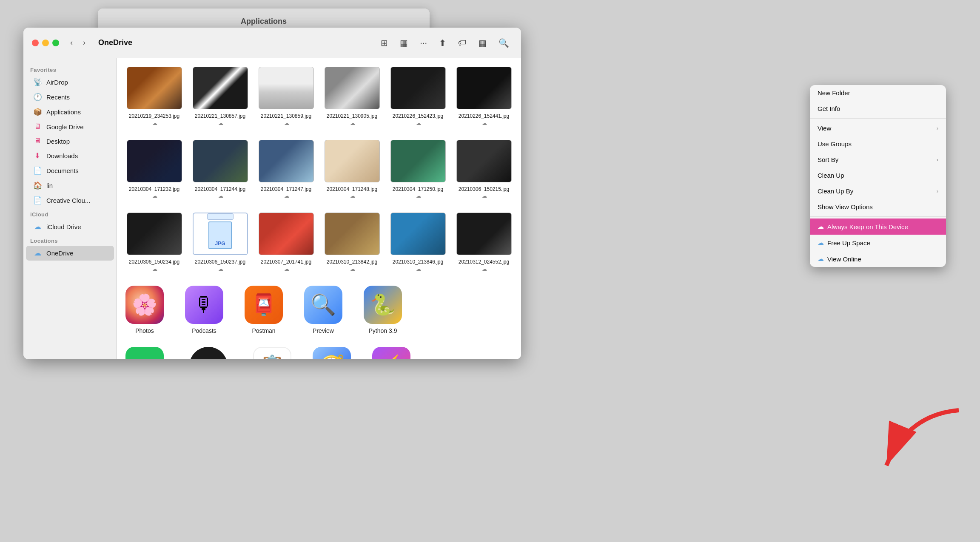 The image size is (980, 542). What do you see at coordinates (352, 170) in the screenshot?
I see `file-item: 20210304_171248.jpg ☁` at bounding box center [352, 170].